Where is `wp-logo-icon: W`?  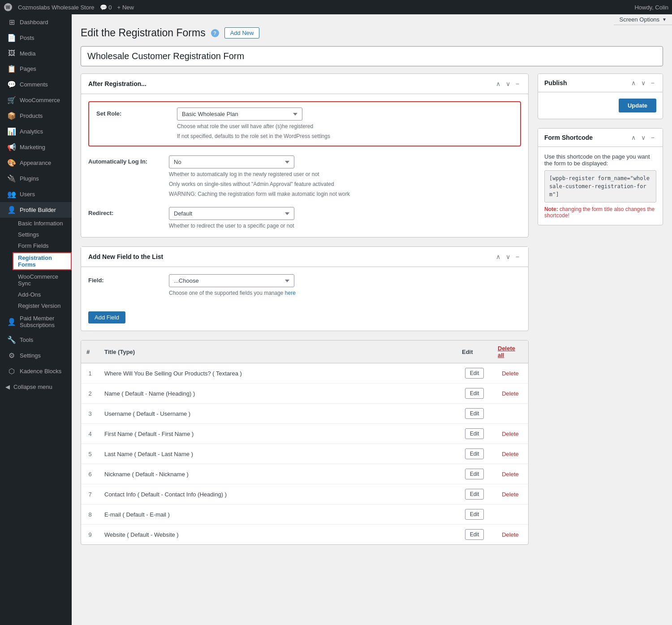 wp-logo-icon: W is located at coordinates (8, 7).